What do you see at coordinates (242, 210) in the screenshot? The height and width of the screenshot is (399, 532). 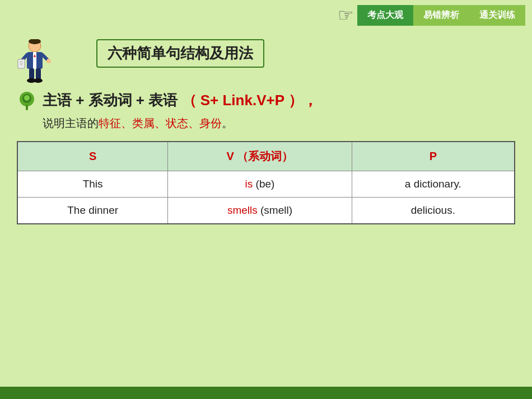 I see `row2-v-red: smells` at bounding box center [242, 210].